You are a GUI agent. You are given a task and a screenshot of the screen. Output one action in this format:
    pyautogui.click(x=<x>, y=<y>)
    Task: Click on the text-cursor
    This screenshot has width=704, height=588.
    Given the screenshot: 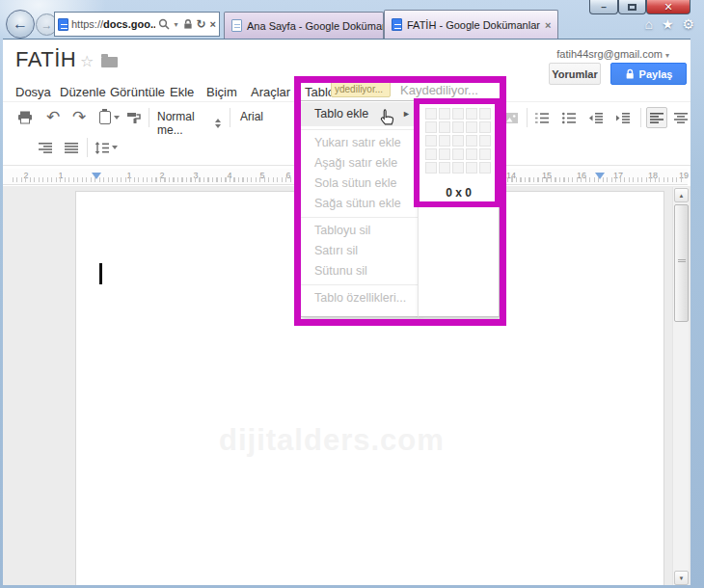 What is the action you would take?
    pyautogui.click(x=100, y=274)
    